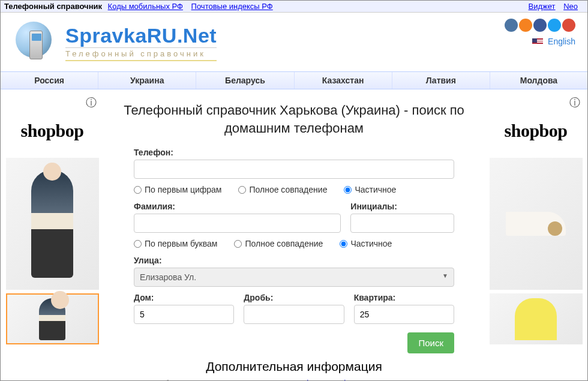 The height and width of the screenshot is (381, 588). What do you see at coordinates (408, 380) in the screenshot?
I see `summary-link-street: по улицам` at bounding box center [408, 380].